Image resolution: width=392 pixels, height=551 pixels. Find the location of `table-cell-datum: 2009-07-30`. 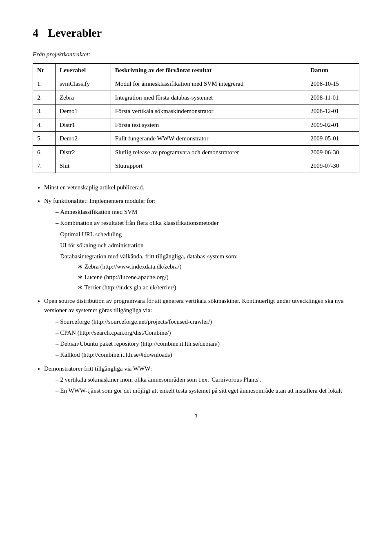

table-cell-datum: 2009-07-30 is located at coordinates (333, 166).